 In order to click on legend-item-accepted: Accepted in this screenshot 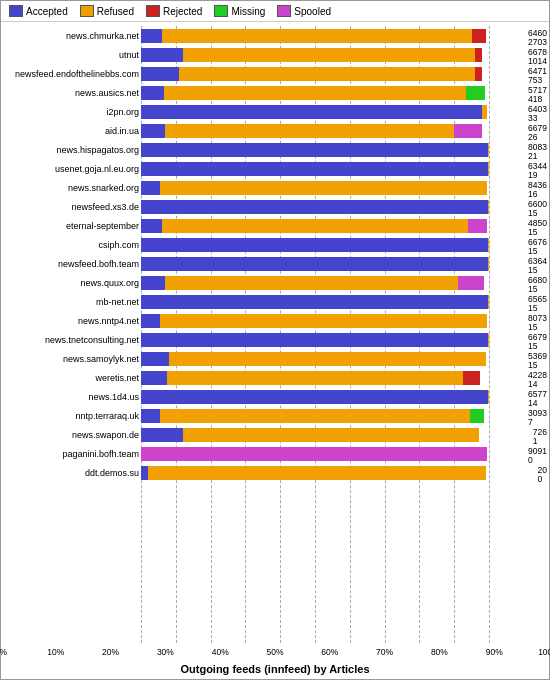, I will do `click(38, 11)`.